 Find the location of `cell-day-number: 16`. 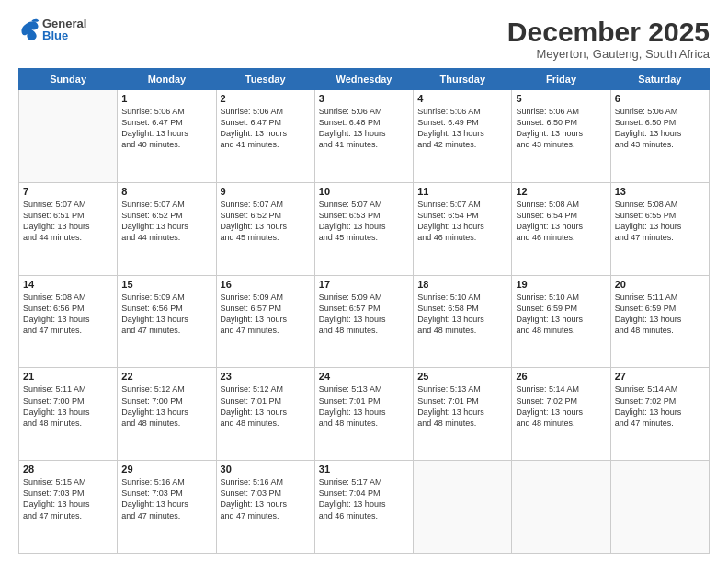

cell-day-number: 16 is located at coordinates (266, 284).